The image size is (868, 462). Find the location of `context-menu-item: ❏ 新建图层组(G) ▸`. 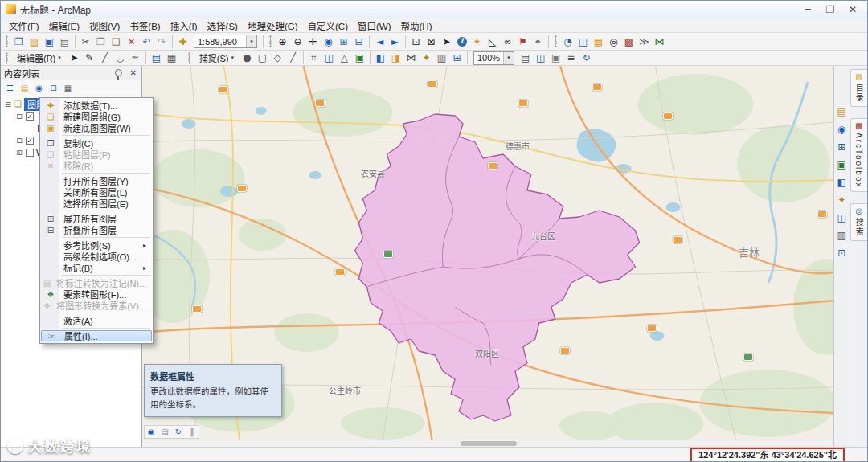

context-menu-item: ❏ 新建图层组(G) ▸ is located at coordinates (96, 117).